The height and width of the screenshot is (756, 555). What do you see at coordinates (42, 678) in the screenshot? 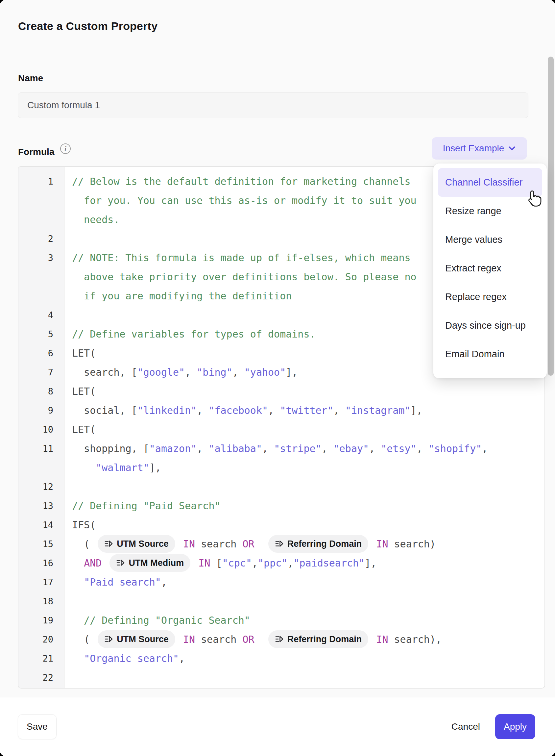
I see `line-number: 22` at bounding box center [42, 678].